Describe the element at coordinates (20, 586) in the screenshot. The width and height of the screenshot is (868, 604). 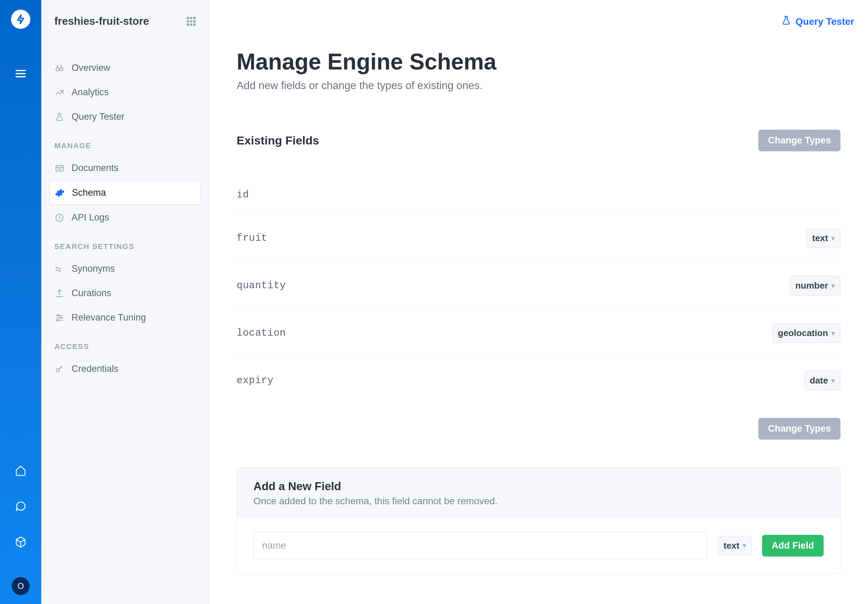
I see `user-avatar: O` at that location.